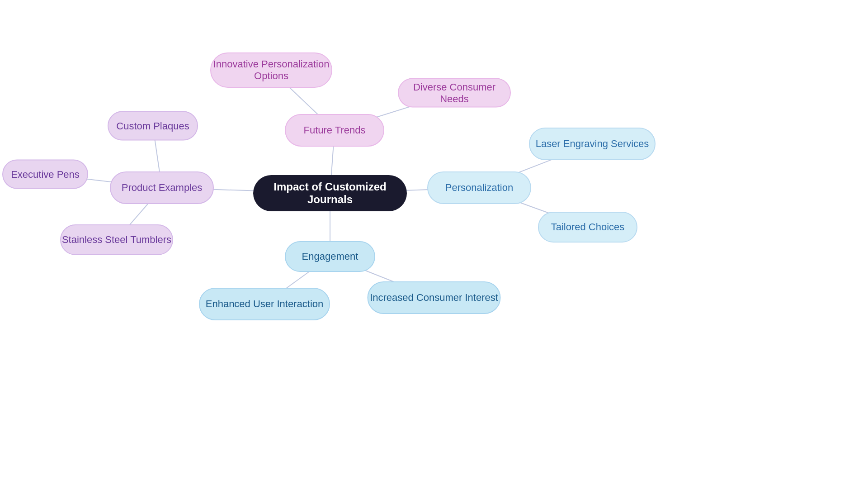 The height and width of the screenshot is (490, 868). Describe the element at coordinates (592, 144) in the screenshot. I see `laser-engraving-services-label: Laser Engraving Services` at that location.